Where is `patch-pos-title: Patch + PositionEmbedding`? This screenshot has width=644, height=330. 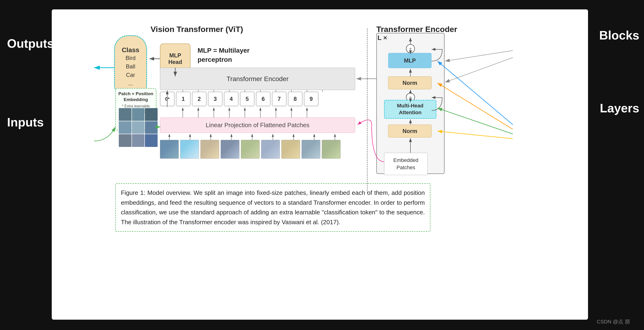 patch-pos-title: Patch + PositionEmbedding is located at coordinates (136, 97).